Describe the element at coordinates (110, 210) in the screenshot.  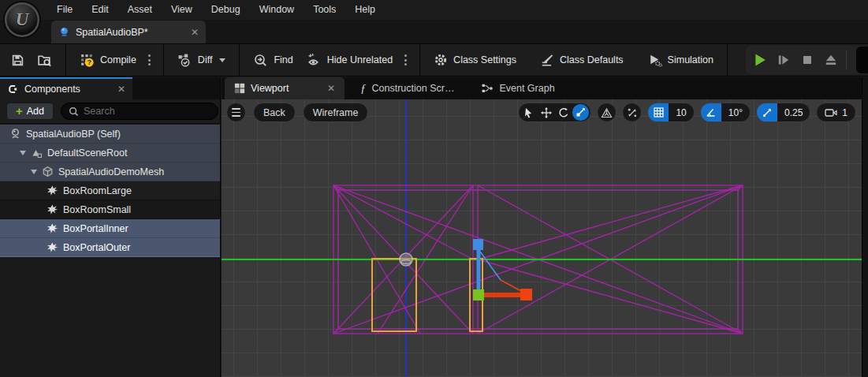
I see `tree-row-boxroomsmall: BoxRoomSmall` at that location.